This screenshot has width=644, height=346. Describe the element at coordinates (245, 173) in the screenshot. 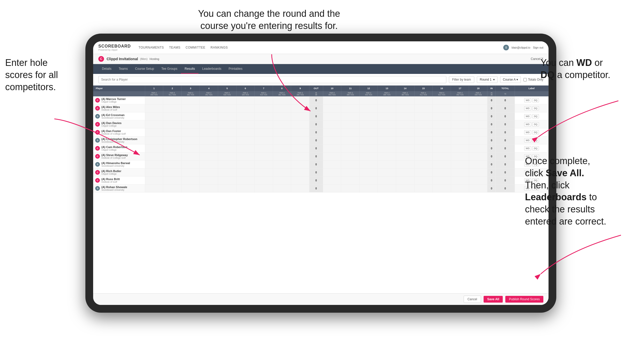

I see `hole-6-score` at that location.